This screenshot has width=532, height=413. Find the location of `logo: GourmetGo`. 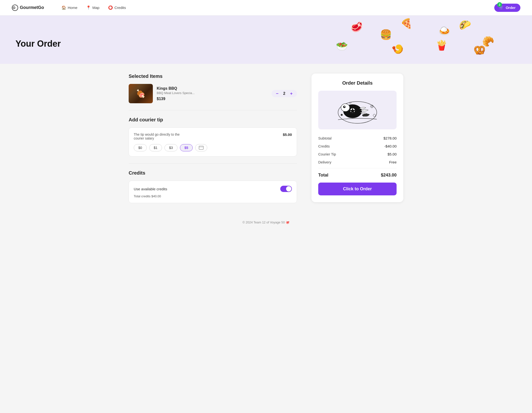

logo: GourmetGo is located at coordinates (28, 8).